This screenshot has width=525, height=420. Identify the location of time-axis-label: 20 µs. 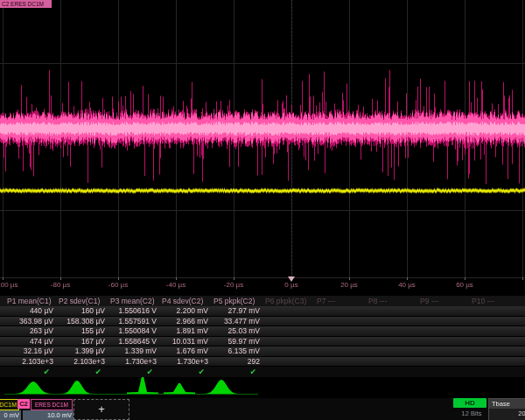
(349, 285).